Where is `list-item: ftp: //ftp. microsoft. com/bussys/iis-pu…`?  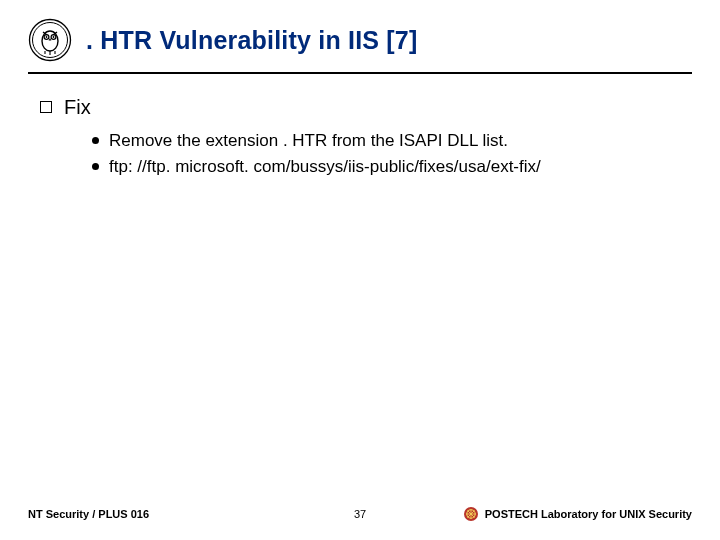
list-item: ftp: //ftp. microsoft. com/bussys/iis-pu… is located at coordinates (382, 167).